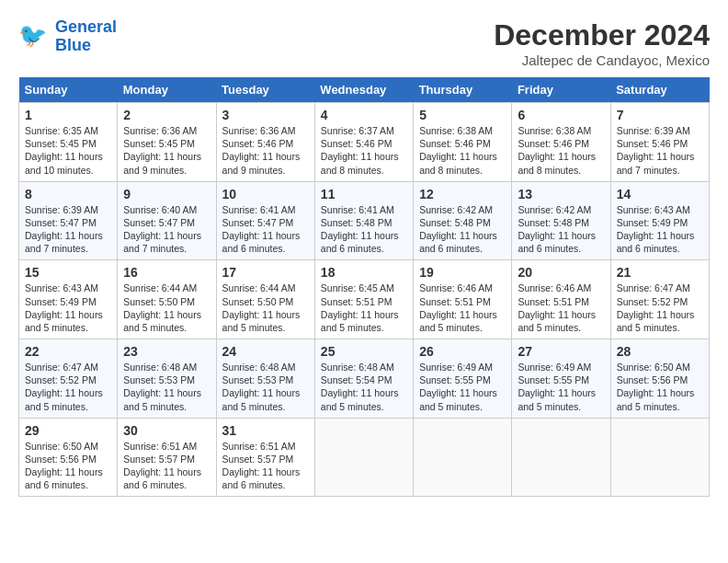  Describe the element at coordinates (561, 379) in the screenshot. I see `day-cell-27: 27Sunrise: 6:49 AMSunset: 5:55 PMDayligh…` at that location.